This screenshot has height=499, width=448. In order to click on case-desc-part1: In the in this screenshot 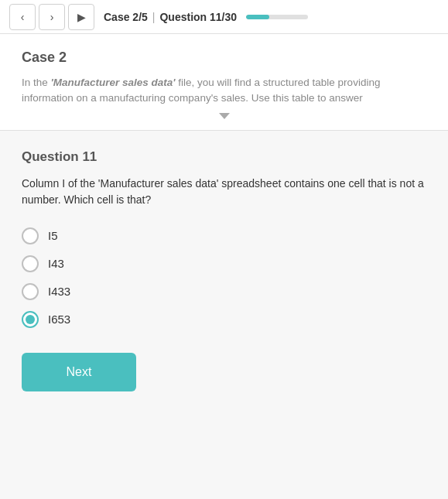, I will do `click(36, 82)`.